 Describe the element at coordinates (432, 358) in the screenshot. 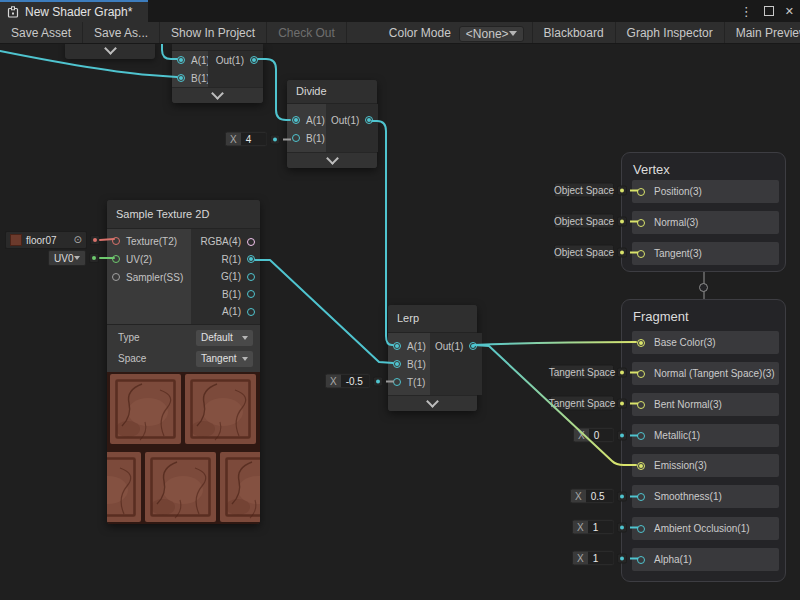

I see `lerp-node: Lerp A(1) B(1) T(1) Out(1)` at that location.